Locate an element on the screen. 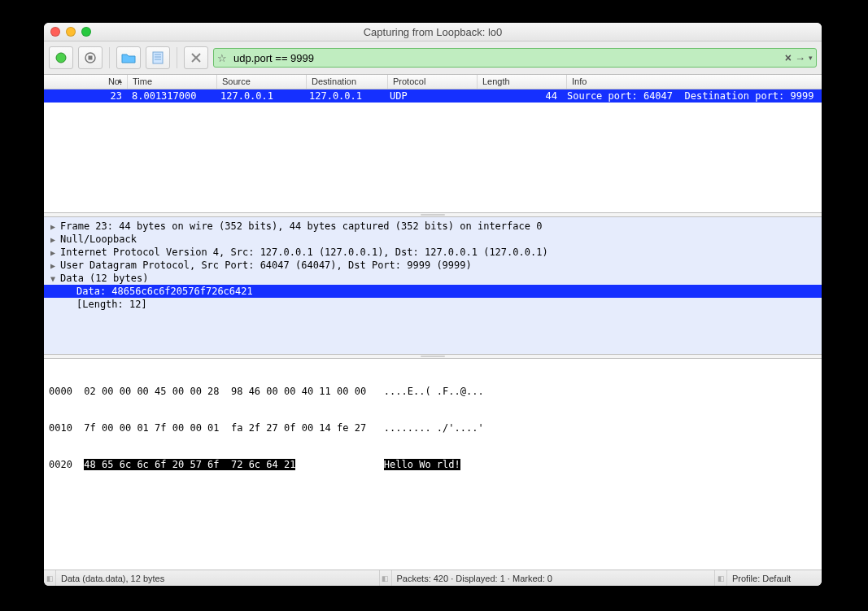 The image size is (868, 611). packet-row: 23 8.001317000 127.0.0.1 127.0.0.1 UDP 4… is located at coordinates (433, 96).